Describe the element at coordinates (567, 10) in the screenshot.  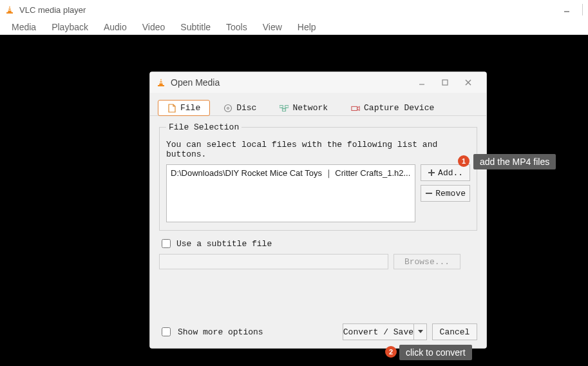
I see `minimize-button` at that location.